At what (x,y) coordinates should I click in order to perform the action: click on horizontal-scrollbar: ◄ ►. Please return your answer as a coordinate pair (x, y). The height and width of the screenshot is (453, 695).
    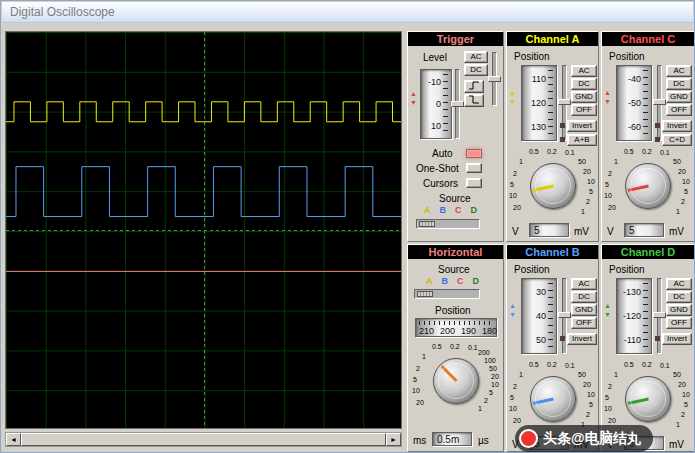
    Looking at the image, I should click on (204, 440).